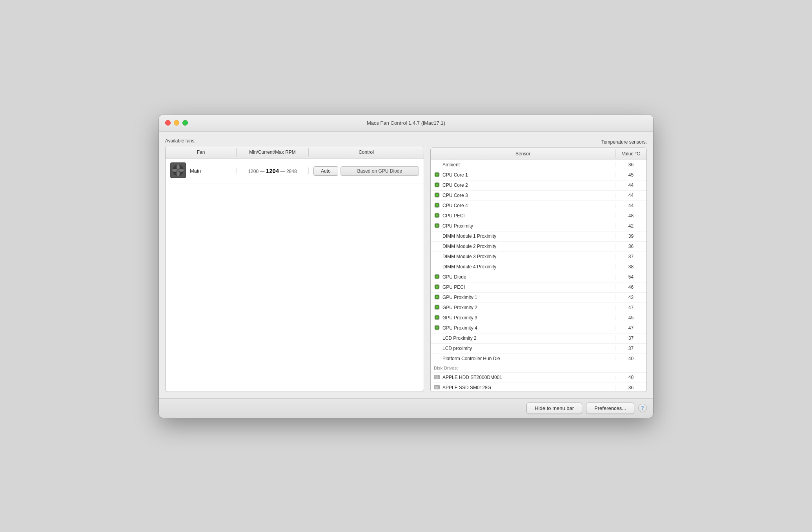 The height and width of the screenshot is (532, 812). Describe the element at coordinates (263, 171) in the screenshot. I see `fan-rpm-dash: —` at that location.